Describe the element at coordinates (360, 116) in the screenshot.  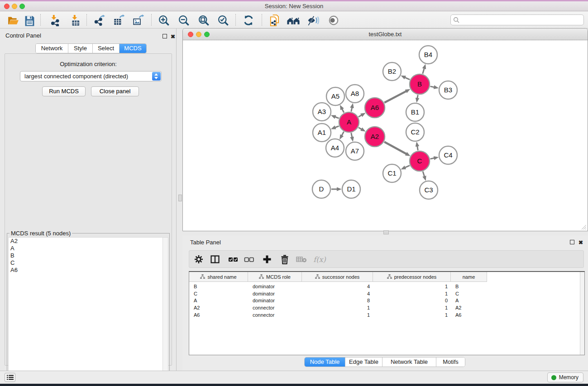
I see `graph-edge-A-A6` at that location.